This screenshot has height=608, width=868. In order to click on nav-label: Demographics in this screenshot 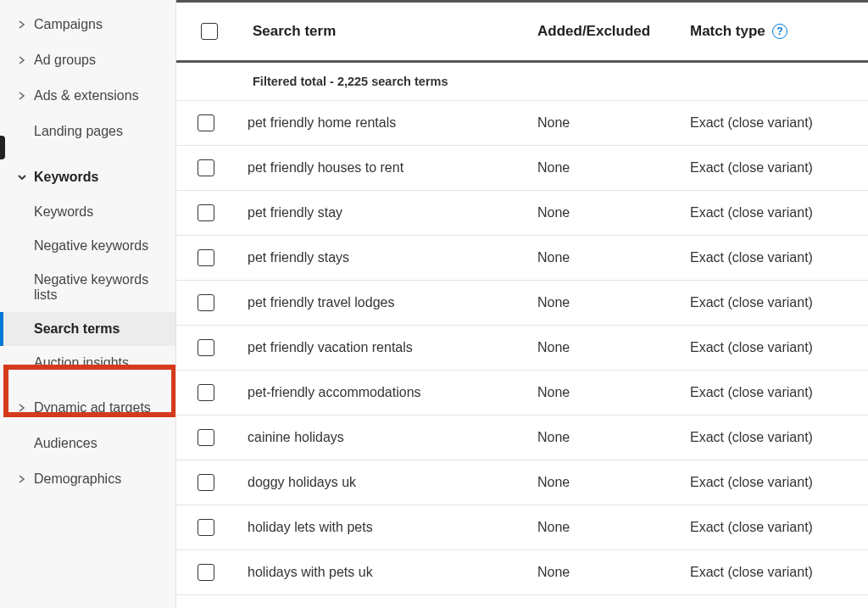, I will do `click(78, 479)`.